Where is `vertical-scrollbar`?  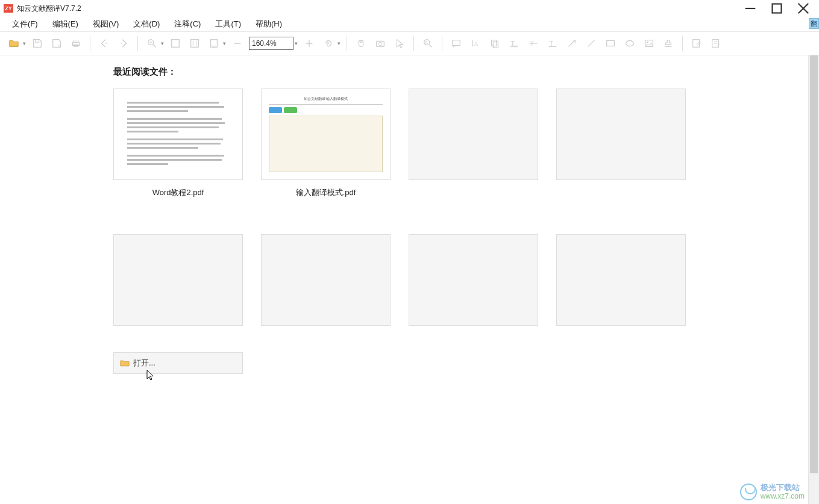 vertical-scrollbar is located at coordinates (814, 279).